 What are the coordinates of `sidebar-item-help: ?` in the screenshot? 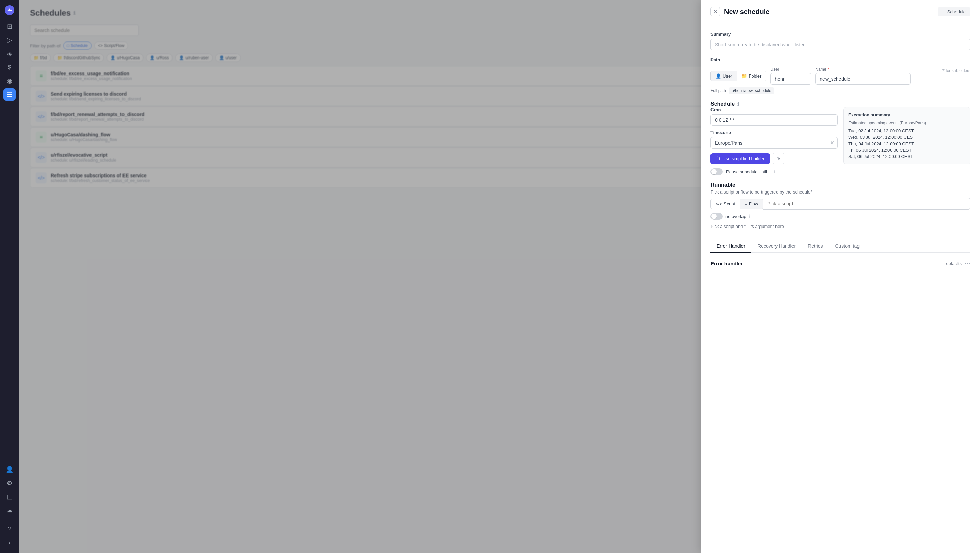 It's located at (10, 529).